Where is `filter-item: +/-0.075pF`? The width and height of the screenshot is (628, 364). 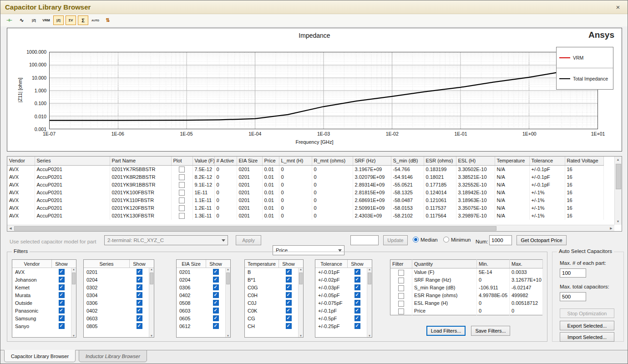 filter-item: +/-0.075pF is located at coordinates (344, 303).